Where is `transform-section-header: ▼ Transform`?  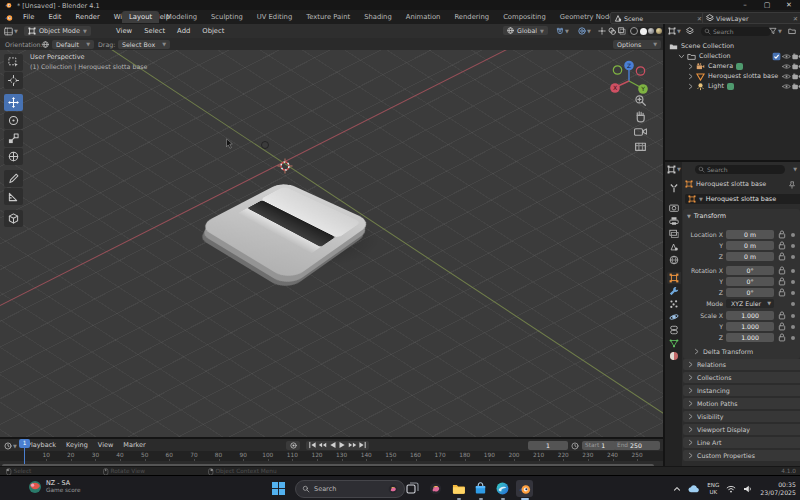 transform-section-header: ▼ Transform is located at coordinates (706, 216).